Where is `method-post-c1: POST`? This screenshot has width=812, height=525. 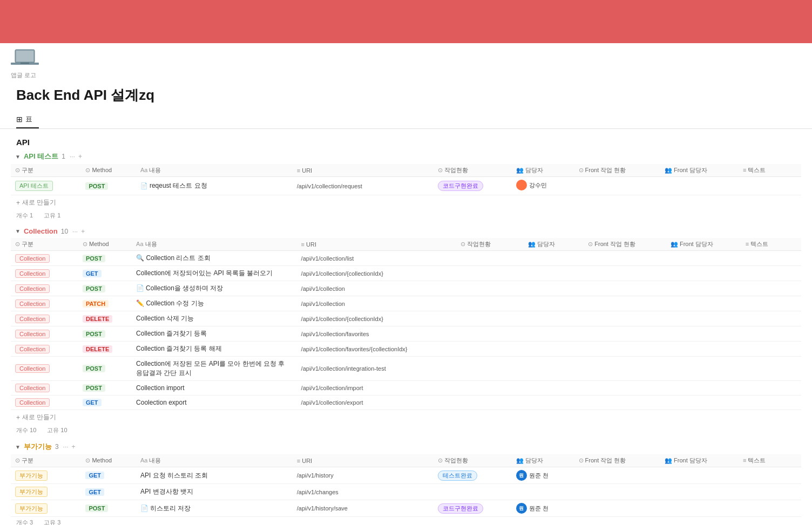 method-post-c1: POST is located at coordinates (94, 258).